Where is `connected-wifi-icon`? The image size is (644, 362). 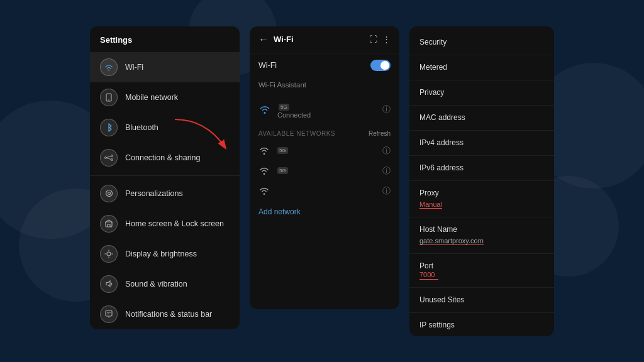
connected-wifi-icon is located at coordinates (265, 109).